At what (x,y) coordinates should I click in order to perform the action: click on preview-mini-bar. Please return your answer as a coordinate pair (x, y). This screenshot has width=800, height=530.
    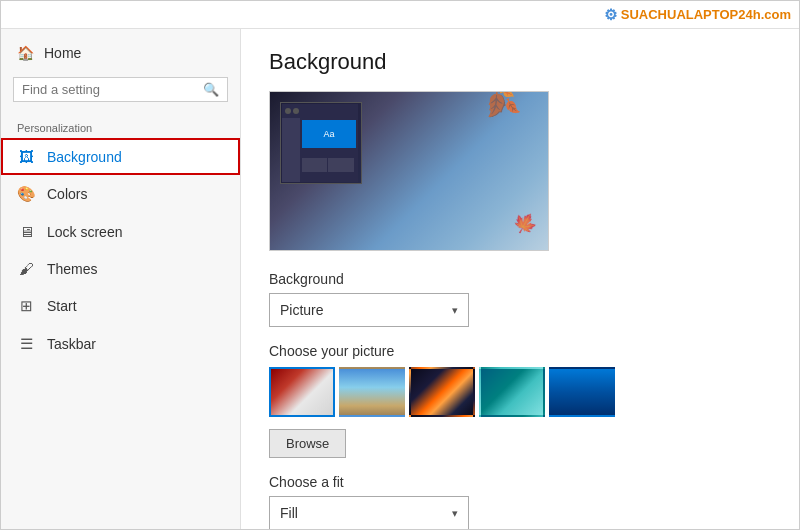
    Looking at the image, I should click on (320, 111).